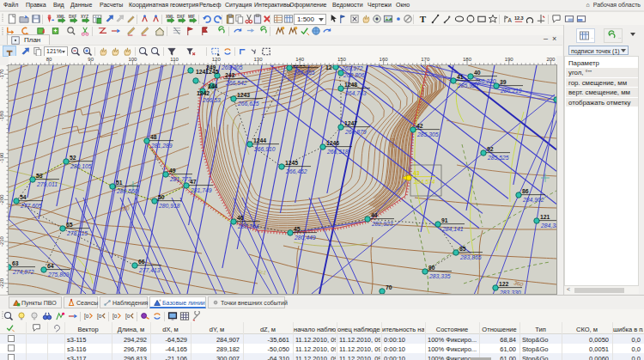  Describe the element at coordinates (31, 206) in the screenshot. I see `svg-text: 277,605` at that location.